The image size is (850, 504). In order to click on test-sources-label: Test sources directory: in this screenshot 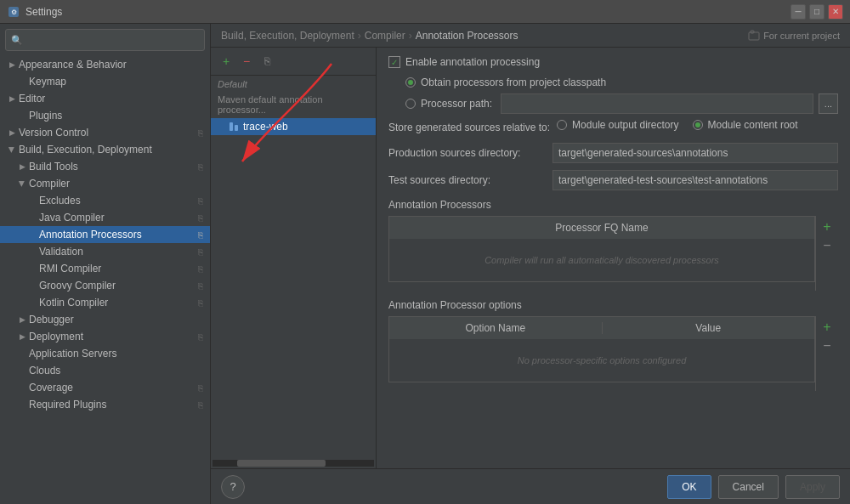, I will do `click(468, 180)`.